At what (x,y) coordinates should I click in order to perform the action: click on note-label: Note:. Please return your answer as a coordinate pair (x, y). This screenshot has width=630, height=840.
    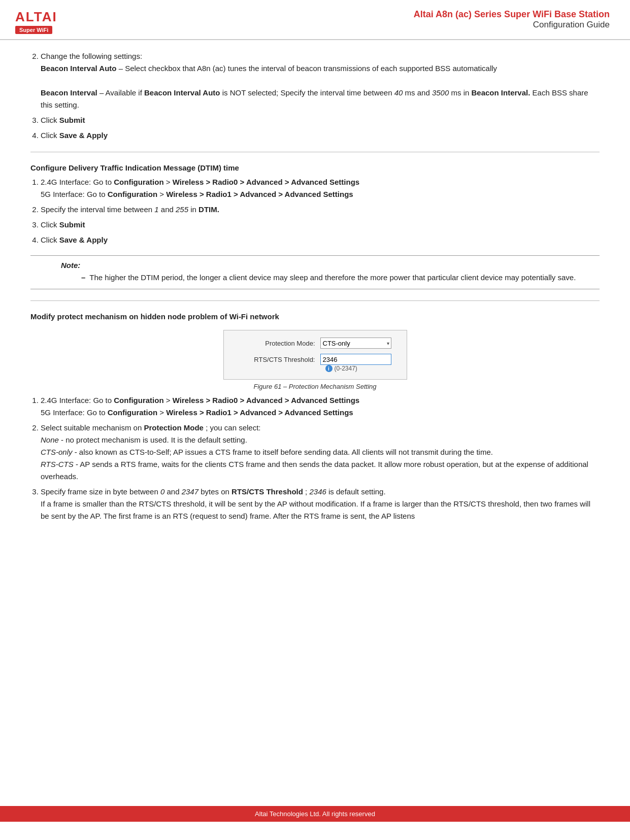
    Looking at the image, I should click on (330, 265).